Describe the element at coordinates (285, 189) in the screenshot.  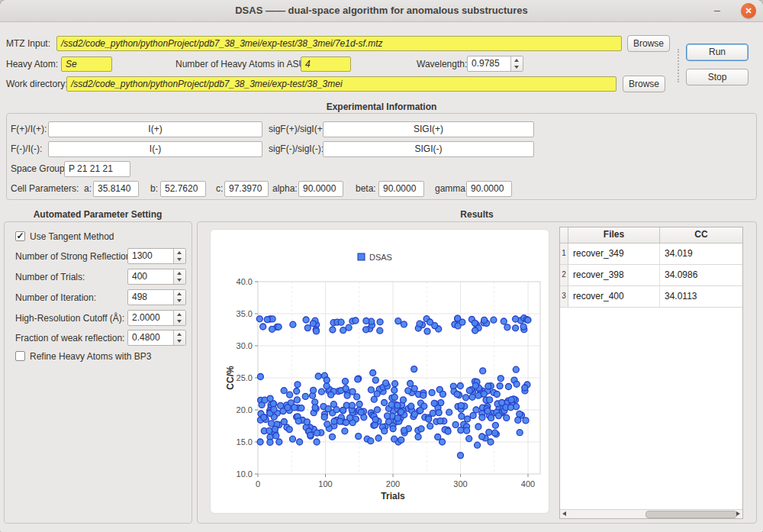
I see `cell-alpha-label: alpha:` at that location.